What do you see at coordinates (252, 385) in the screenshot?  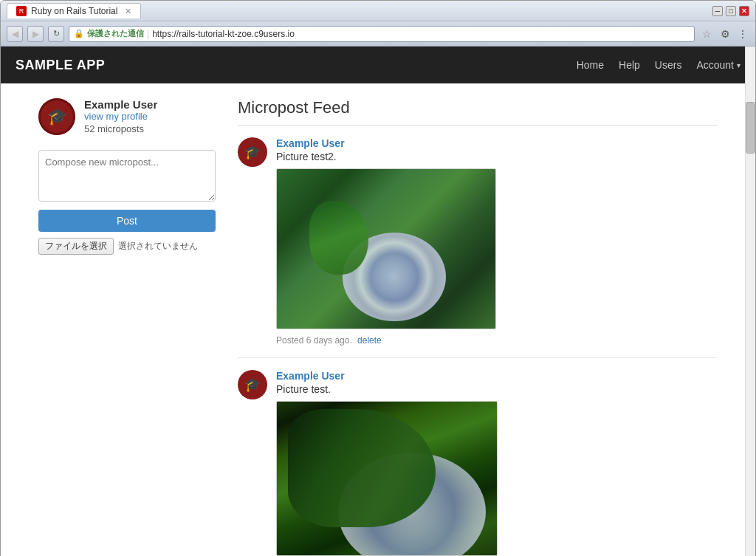 I see `post-avatar-icon-2: 🎓` at bounding box center [252, 385].